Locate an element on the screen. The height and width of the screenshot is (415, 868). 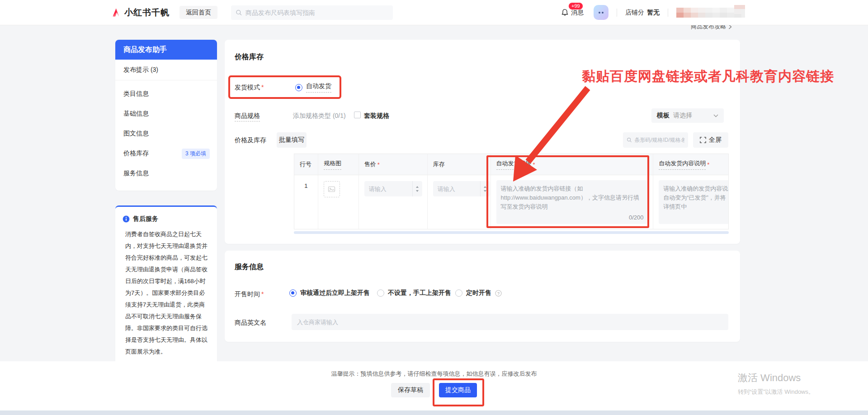
radio-manual is located at coordinates (381, 293).